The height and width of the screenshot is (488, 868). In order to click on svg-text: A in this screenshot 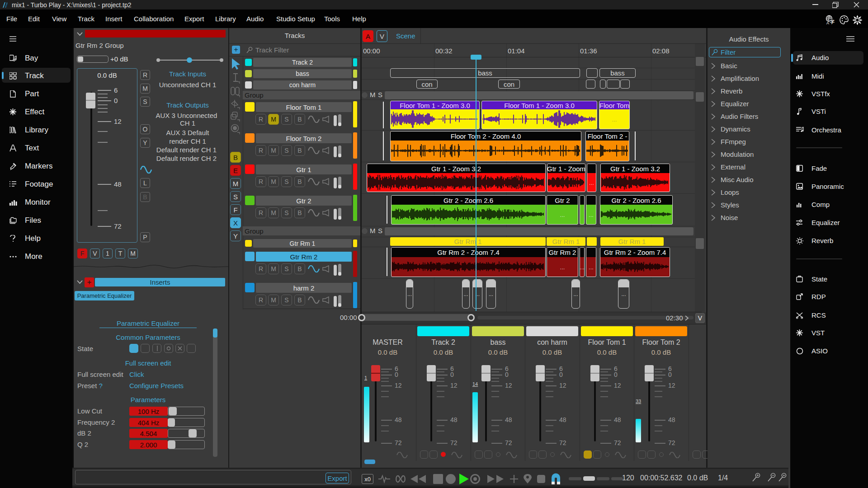, I will do `click(828, 23)`.